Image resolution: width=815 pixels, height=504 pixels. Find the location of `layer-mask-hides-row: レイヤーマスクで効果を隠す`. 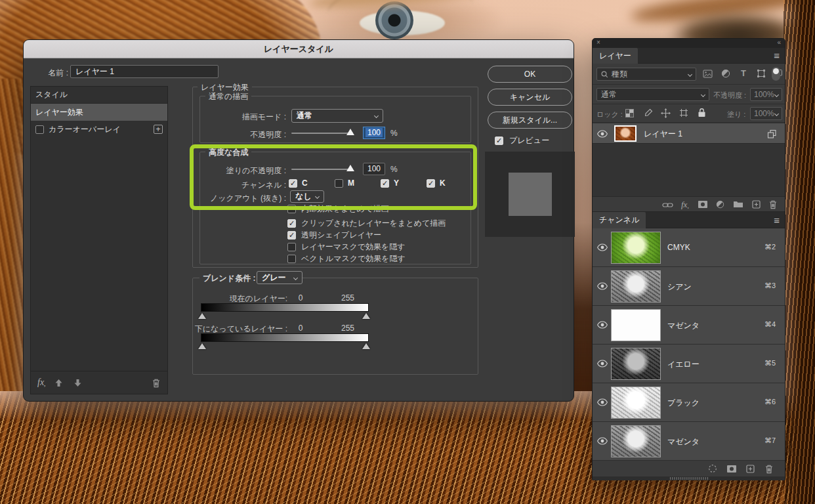

layer-mask-hides-row: レイヤーマスクで効果を隠す is located at coordinates (346, 247).